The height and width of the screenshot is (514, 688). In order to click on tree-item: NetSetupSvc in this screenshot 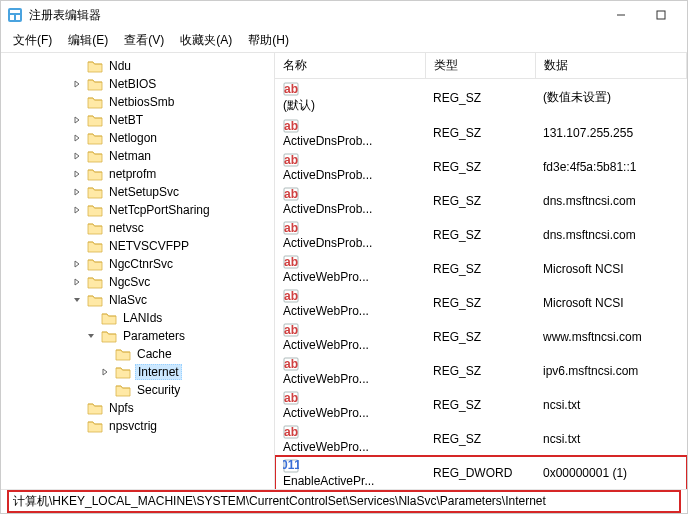, I will do `click(138, 192)`.